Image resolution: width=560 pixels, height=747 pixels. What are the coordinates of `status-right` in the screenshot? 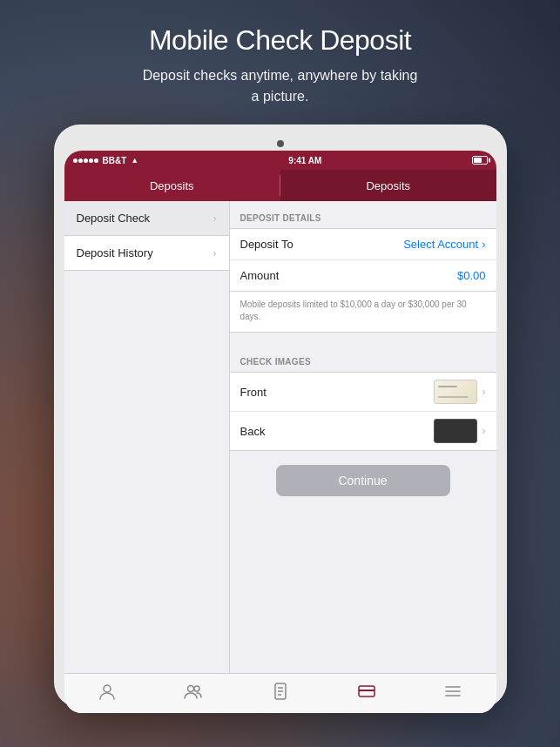 It's located at (480, 160).